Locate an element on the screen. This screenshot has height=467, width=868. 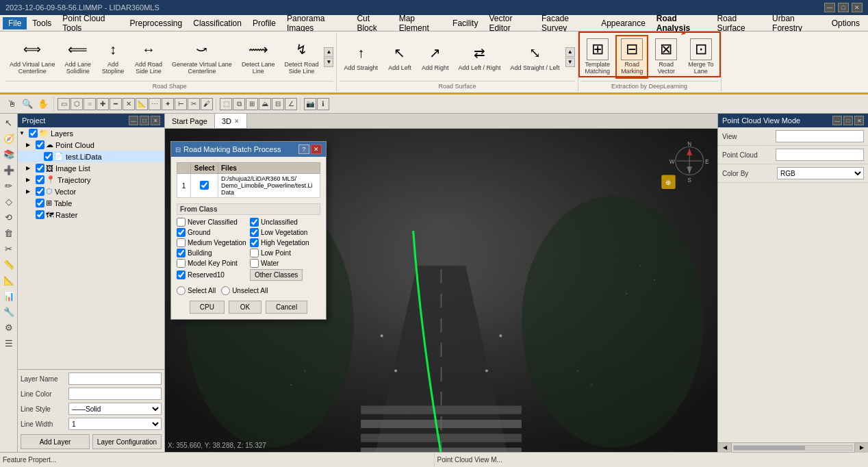
menu-classification: Classification is located at coordinates (218, 23).